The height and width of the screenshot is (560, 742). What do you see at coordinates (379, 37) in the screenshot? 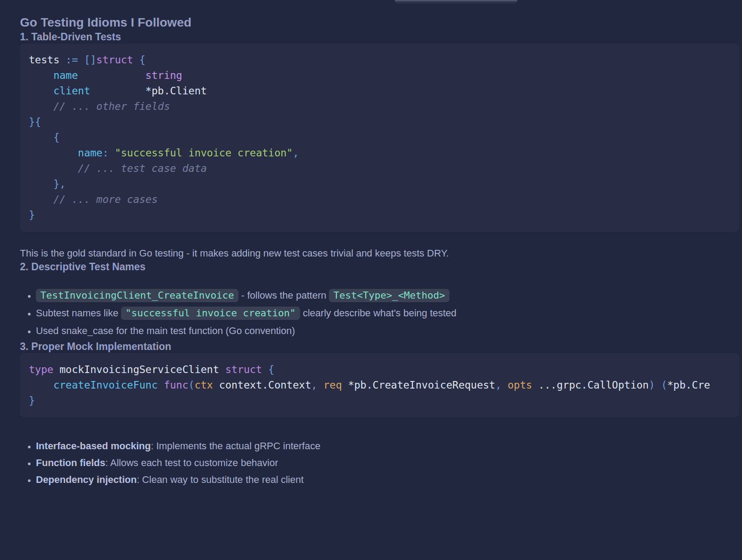
I see `section-1-heading: 1. Table-Driven Tests` at bounding box center [379, 37].